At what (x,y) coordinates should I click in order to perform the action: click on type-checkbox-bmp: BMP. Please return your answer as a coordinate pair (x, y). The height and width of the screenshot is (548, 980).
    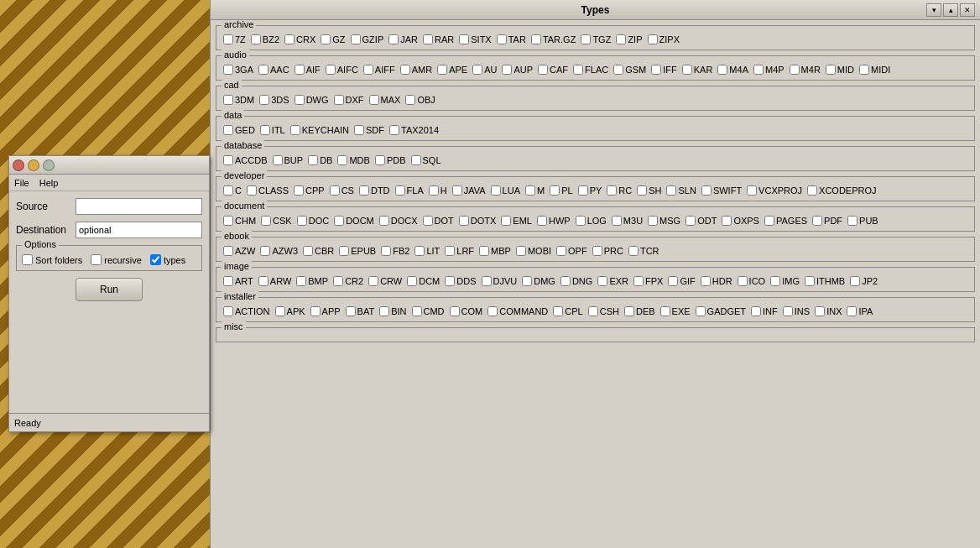
    Looking at the image, I should click on (312, 281).